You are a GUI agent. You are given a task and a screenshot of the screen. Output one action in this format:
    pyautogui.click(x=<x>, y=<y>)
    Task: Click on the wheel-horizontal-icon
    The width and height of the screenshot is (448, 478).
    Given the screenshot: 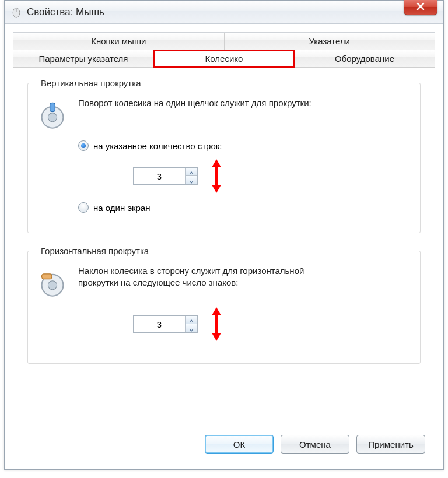 What is the action you would take?
    pyautogui.click(x=52, y=283)
    